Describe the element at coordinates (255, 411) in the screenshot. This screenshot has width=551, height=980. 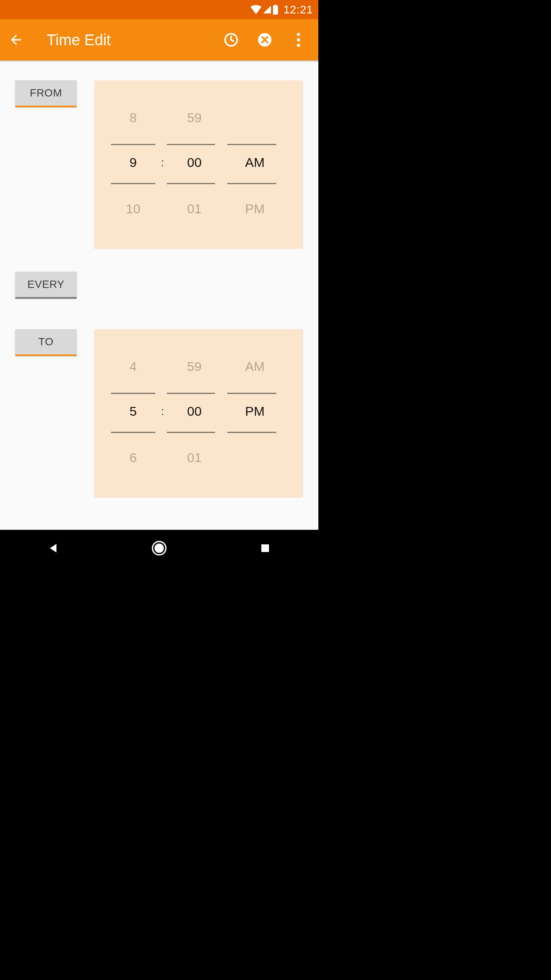
I see `to-ampm: PM` at that location.